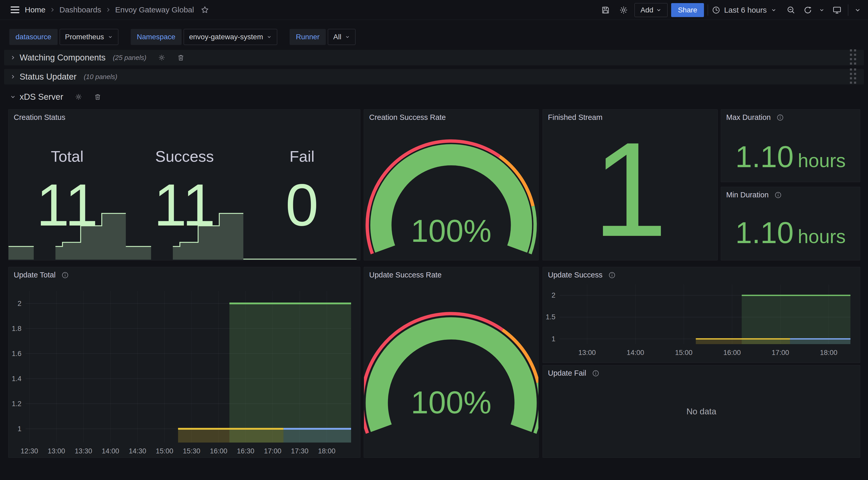  I want to click on gauge-chart, so click(451, 362).